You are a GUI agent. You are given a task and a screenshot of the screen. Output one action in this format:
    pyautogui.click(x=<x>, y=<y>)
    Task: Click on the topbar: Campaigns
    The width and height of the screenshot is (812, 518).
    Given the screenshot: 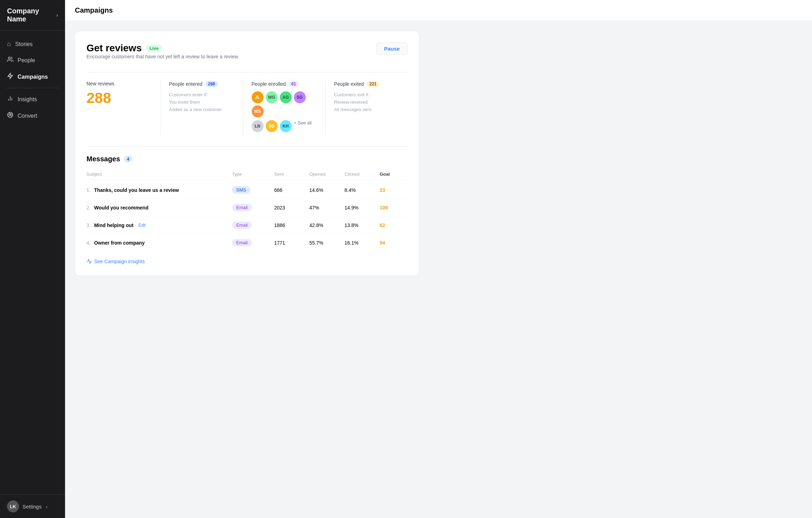 What is the action you would take?
    pyautogui.click(x=439, y=11)
    